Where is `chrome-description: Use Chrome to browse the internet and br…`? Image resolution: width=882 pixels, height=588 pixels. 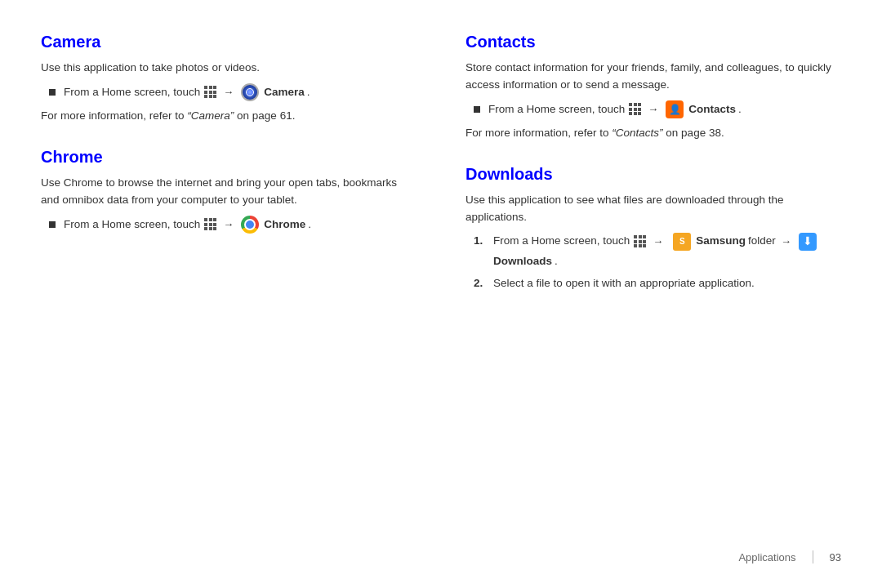
chrome-description: Use Chrome to browse the internet and br… is located at coordinates (229, 192).